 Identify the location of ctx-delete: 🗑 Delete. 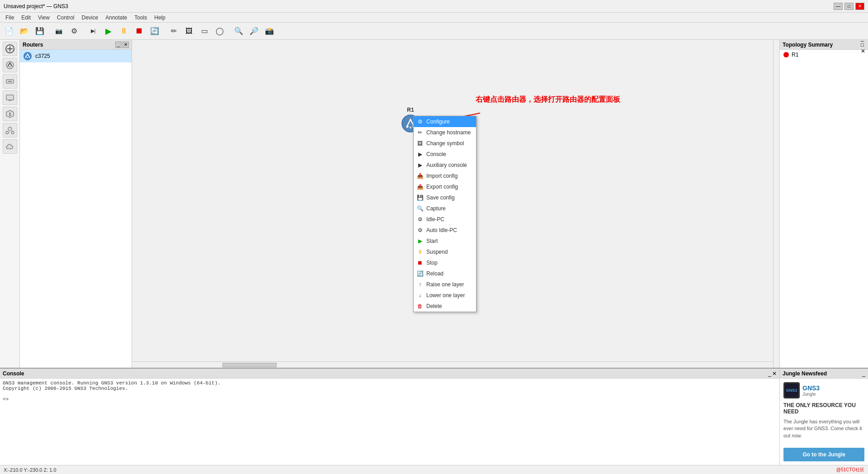
(445, 306).